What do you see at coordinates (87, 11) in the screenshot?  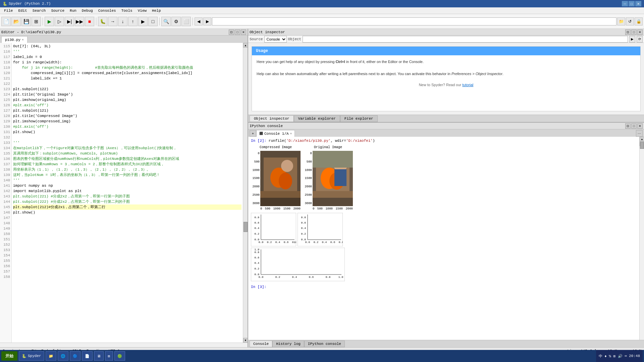 I see `menu-debug: Debug` at bounding box center [87, 11].